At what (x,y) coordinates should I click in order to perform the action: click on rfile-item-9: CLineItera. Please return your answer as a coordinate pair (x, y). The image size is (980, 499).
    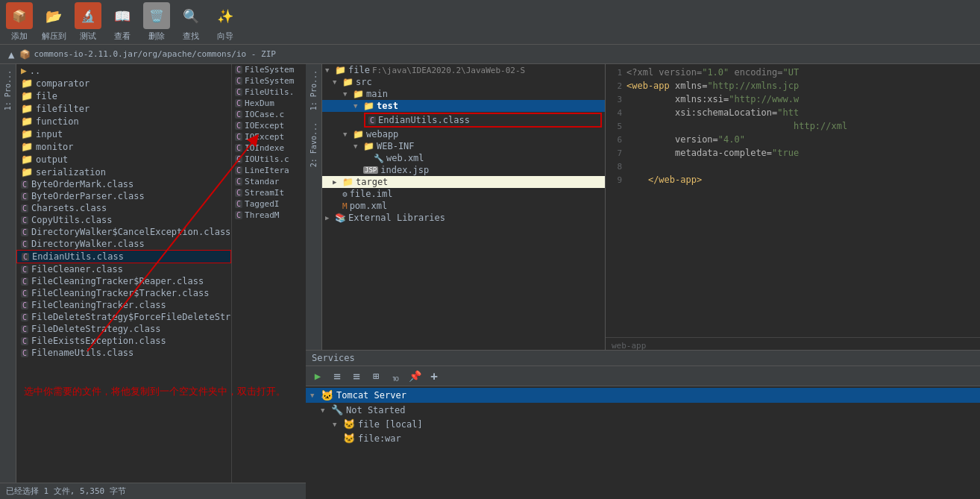
    Looking at the image, I should click on (268, 170).